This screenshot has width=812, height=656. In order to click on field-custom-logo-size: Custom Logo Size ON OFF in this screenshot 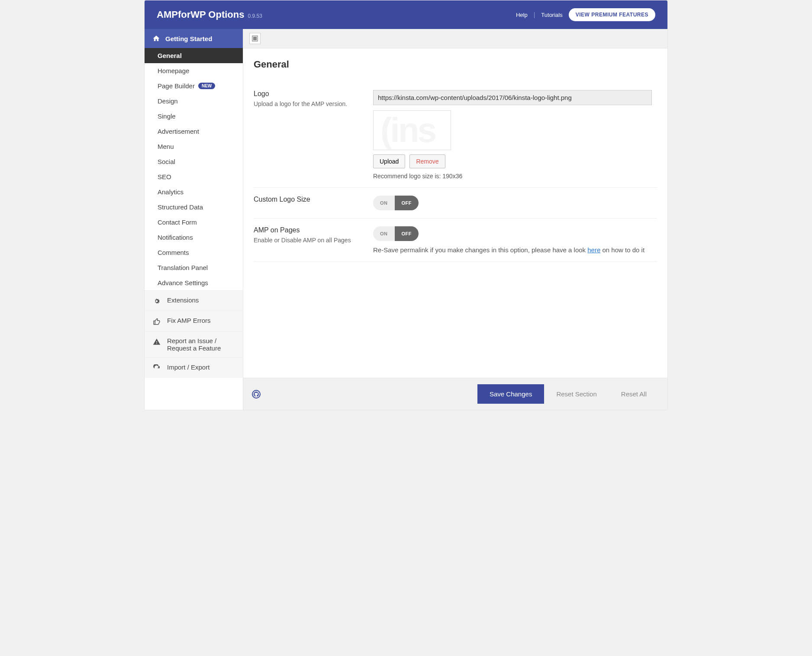, I will do `click(455, 203)`.